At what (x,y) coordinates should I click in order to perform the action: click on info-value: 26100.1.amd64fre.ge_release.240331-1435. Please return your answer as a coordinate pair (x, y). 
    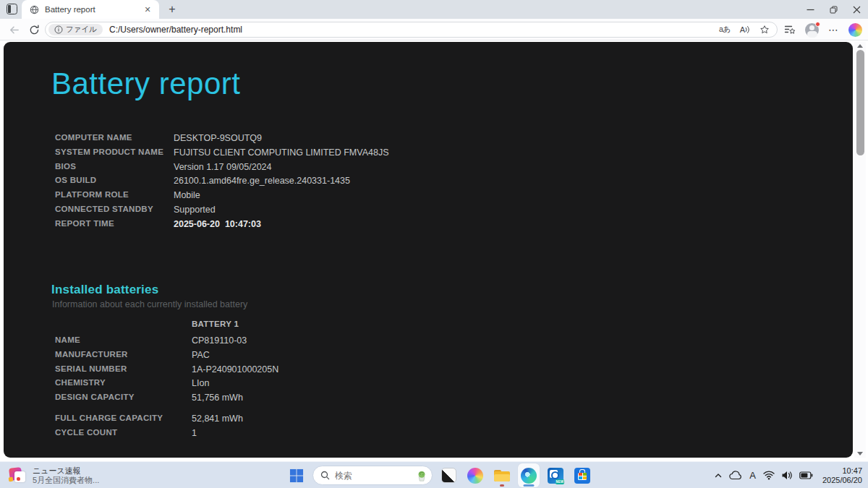
    Looking at the image, I should click on (281, 181).